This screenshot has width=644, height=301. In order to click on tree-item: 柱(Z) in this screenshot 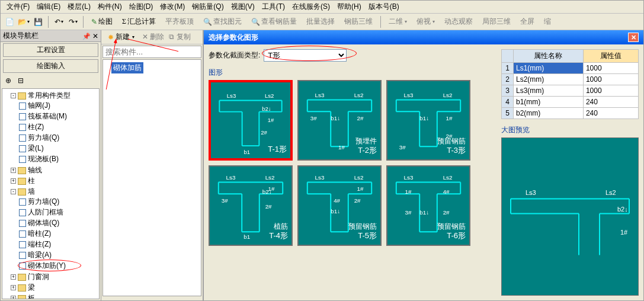, I will do `click(36, 127)`.